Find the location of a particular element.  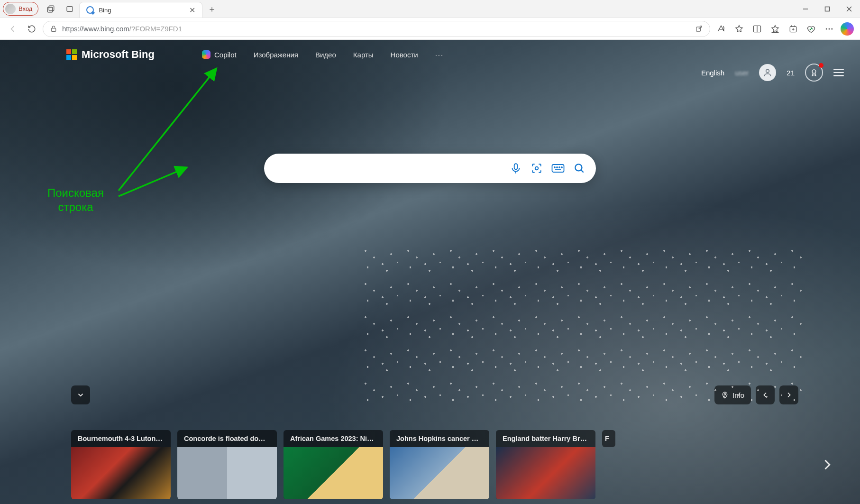

news-card-title: African Games 2023: Nigeri… is located at coordinates (333, 439).